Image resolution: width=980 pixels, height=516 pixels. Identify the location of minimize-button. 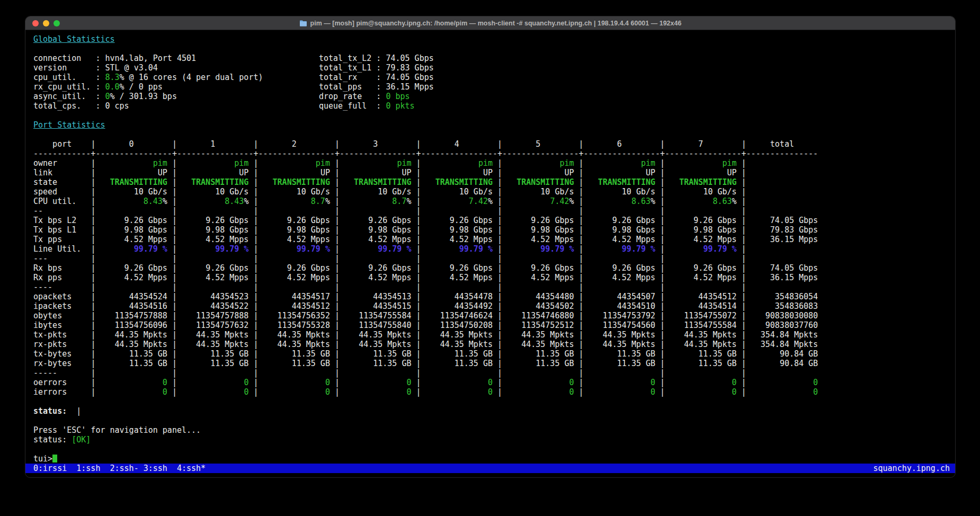
(46, 23).